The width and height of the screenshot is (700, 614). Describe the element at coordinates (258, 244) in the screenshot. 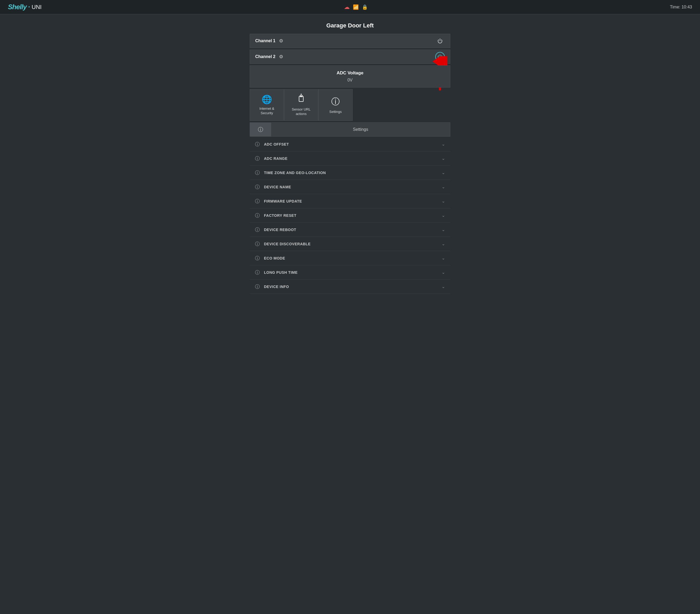

I see `info-icon-device-discoverable: ⓘ` at that location.